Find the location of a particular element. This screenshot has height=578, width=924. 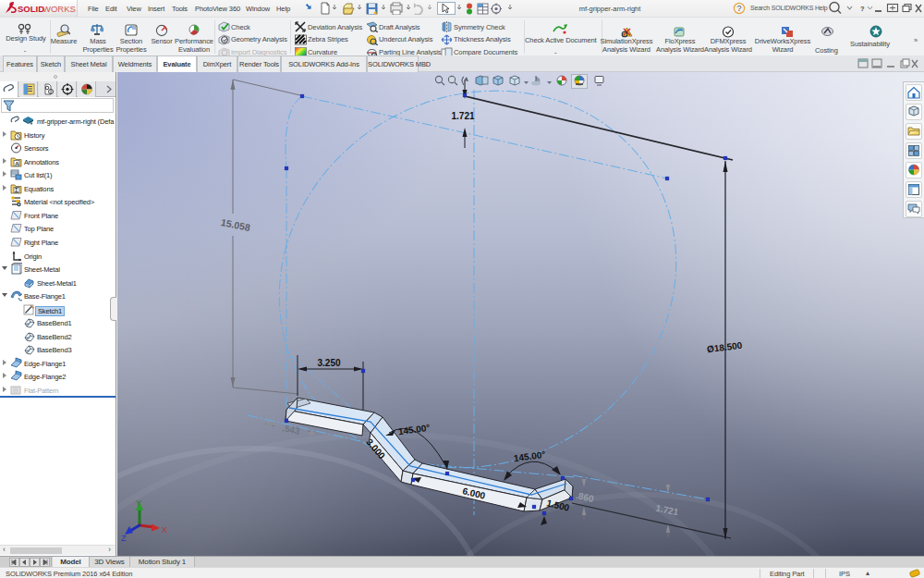

svg-text: 3.250 is located at coordinates (329, 363).